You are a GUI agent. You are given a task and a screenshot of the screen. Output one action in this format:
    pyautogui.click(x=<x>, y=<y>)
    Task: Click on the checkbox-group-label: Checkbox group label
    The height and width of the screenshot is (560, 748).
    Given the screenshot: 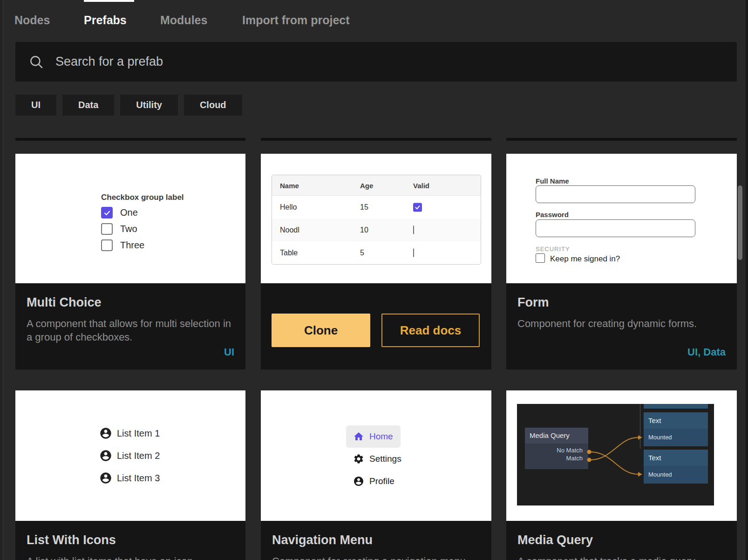 What is the action you would take?
    pyautogui.click(x=143, y=198)
    